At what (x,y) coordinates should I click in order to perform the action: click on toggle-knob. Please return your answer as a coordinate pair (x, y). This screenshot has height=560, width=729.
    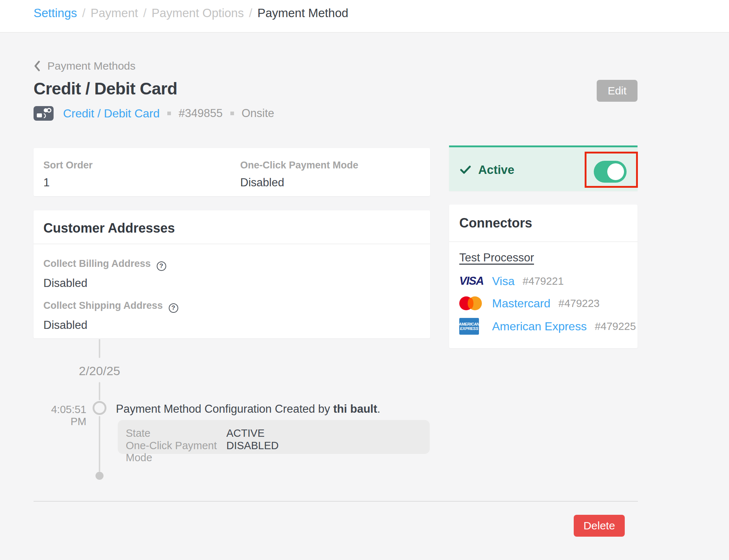
    Looking at the image, I should click on (616, 172).